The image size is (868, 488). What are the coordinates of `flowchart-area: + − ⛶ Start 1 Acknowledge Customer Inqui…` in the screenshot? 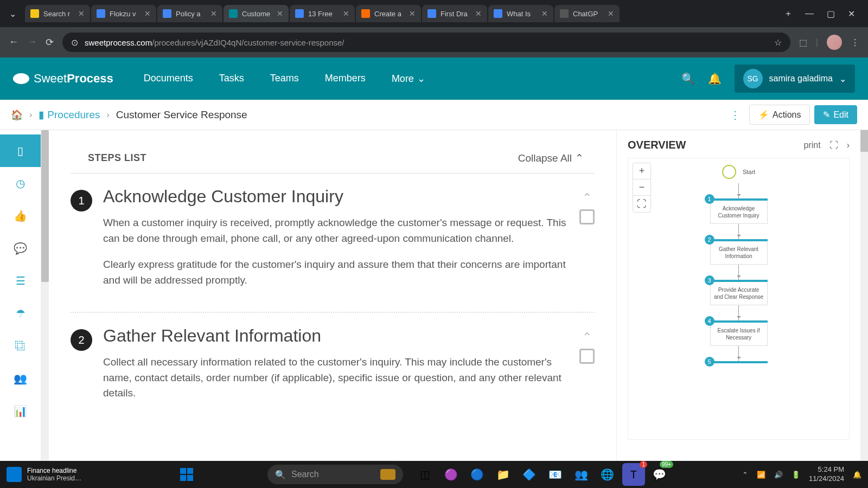 It's located at (739, 299).